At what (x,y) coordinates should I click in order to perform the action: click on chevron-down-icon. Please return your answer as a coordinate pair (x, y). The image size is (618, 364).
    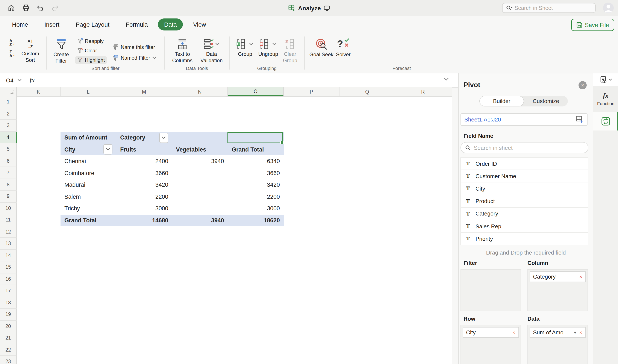
    Looking at the image, I should click on (610, 79).